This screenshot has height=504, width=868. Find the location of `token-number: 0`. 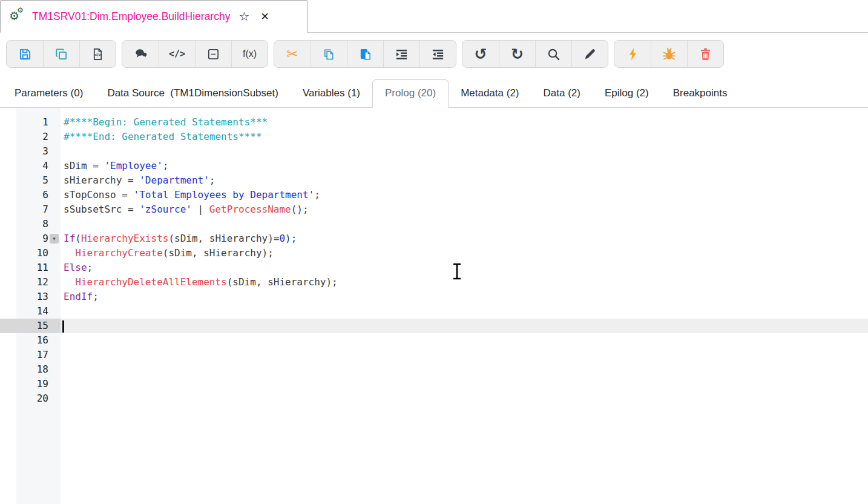

token-number: 0 is located at coordinates (282, 239).